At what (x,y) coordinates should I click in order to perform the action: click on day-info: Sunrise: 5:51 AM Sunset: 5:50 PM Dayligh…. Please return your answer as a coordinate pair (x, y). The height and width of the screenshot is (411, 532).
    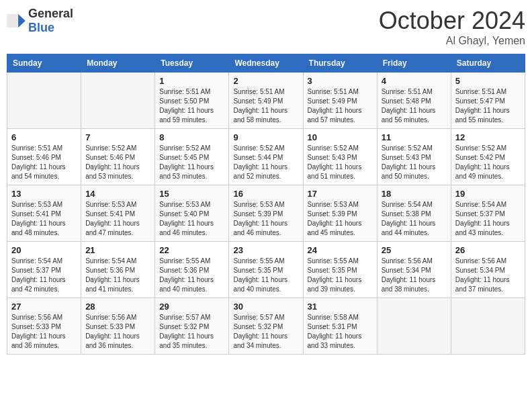
    Looking at the image, I should click on (192, 106).